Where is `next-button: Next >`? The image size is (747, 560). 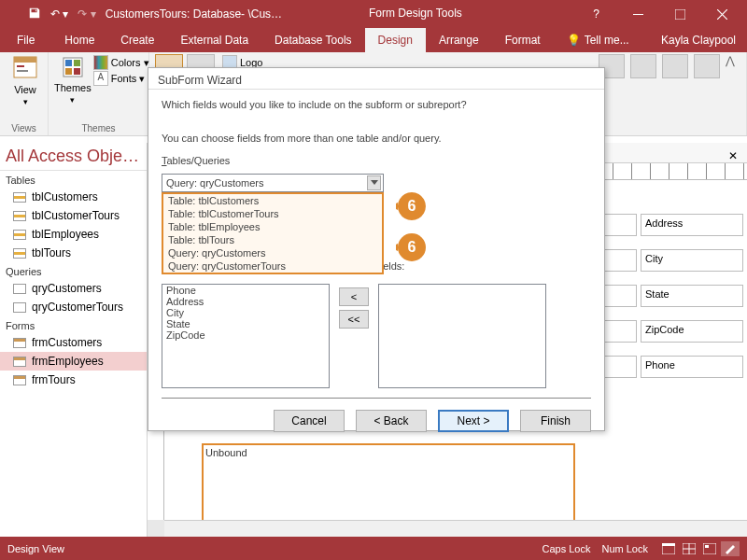
next-button: Next > is located at coordinates (473, 421).